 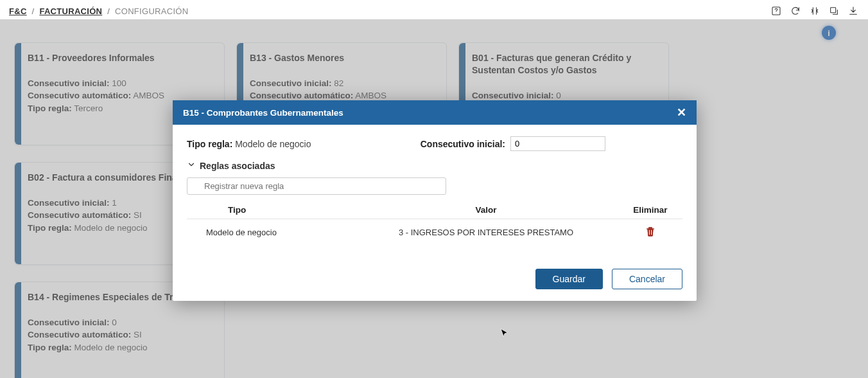 What do you see at coordinates (263, 113) in the screenshot?
I see `modal-title: B15 - Comprobantes Gubernamentales` at bounding box center [263, 113].